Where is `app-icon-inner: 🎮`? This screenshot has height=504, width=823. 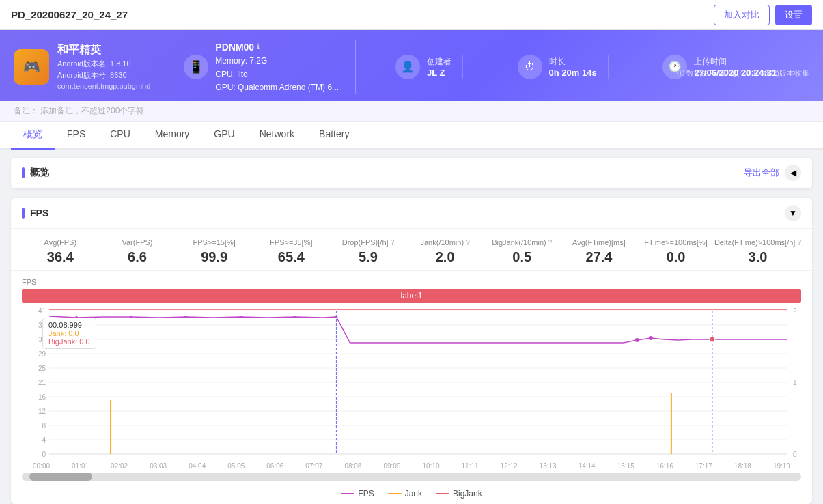
app-icon-inner: 🎮 is located at coordinates (31, 67).